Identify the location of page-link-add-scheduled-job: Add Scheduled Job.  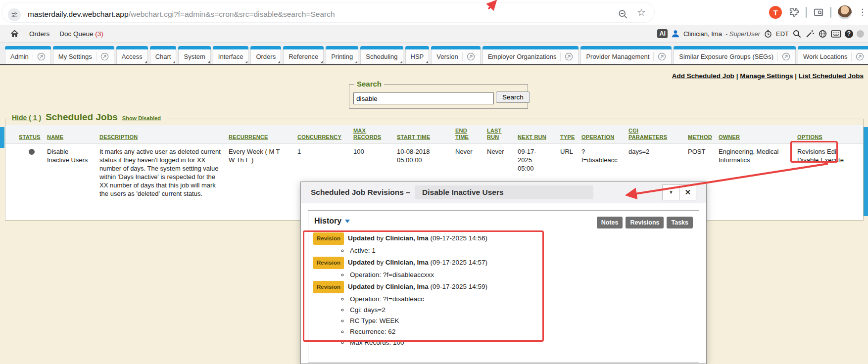
(703, 76).